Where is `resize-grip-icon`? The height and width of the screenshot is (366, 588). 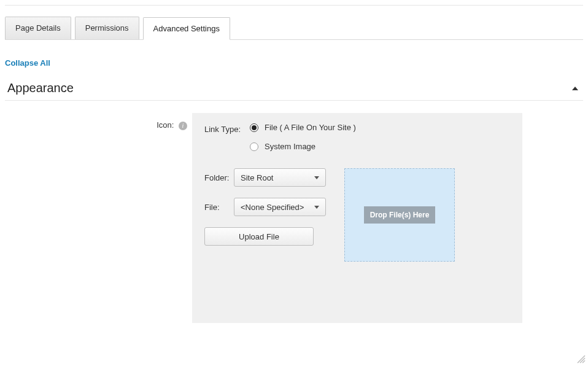 resize-grip-icon is located at coordinates (581, 359).